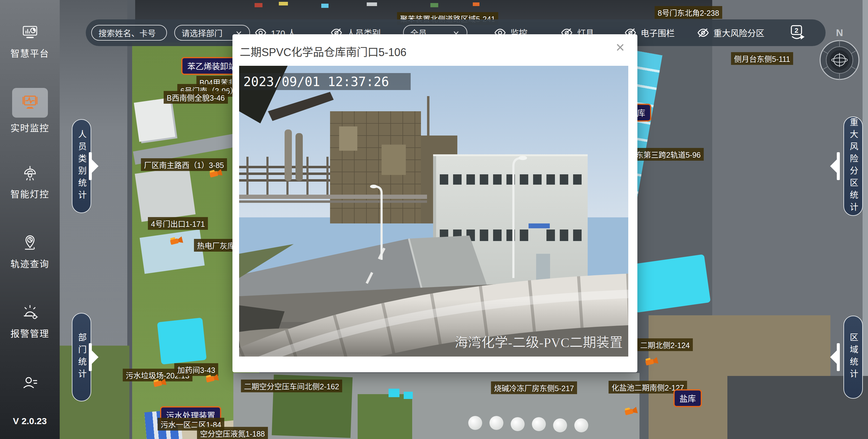 The image size is (868, 439). I want to click on modal-title: 二期SPVC化学品仓库南门口5-106, so click(323, 51).